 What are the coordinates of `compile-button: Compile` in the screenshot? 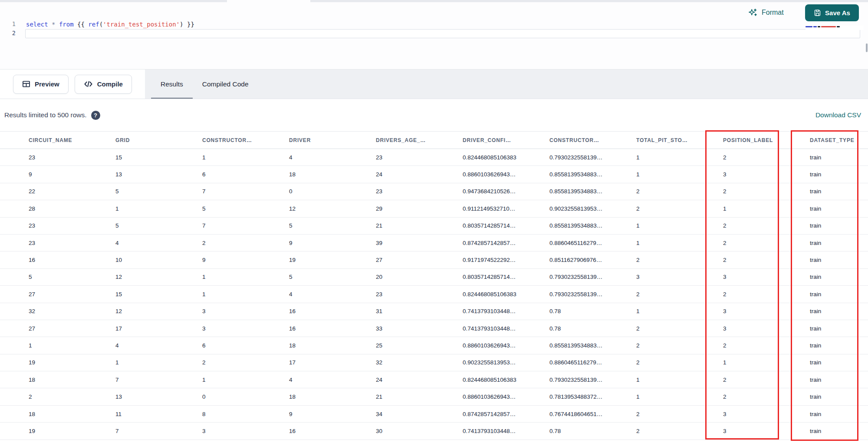 It's located at (103, 84).